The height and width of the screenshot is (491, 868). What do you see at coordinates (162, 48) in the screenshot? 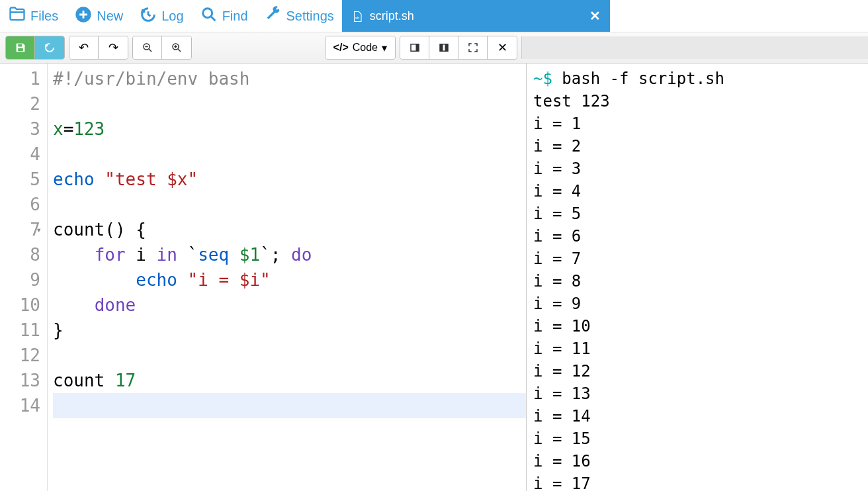
I see `zoom-group` at bounding box center [162, 48].